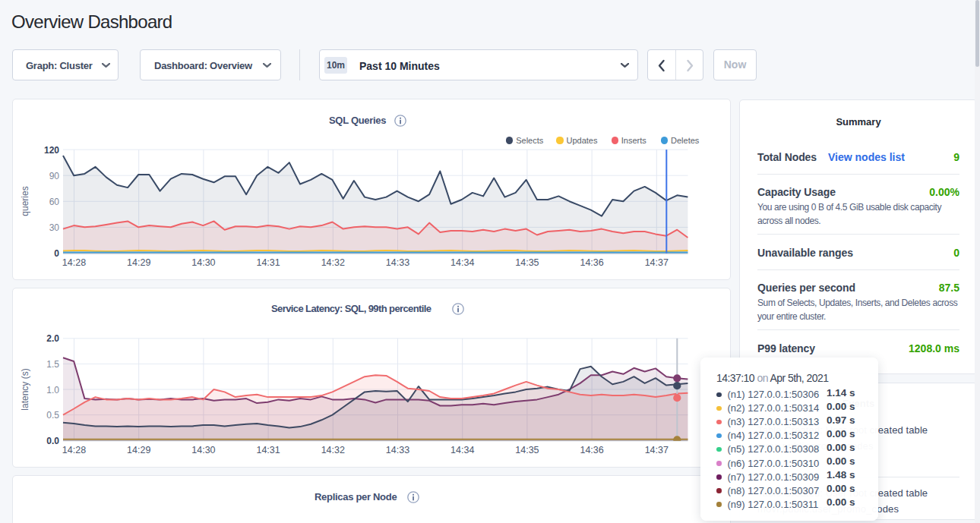 The height and width of the screenshot is (523, 980). I want to click on svg-text: 60, so click(55, 202).